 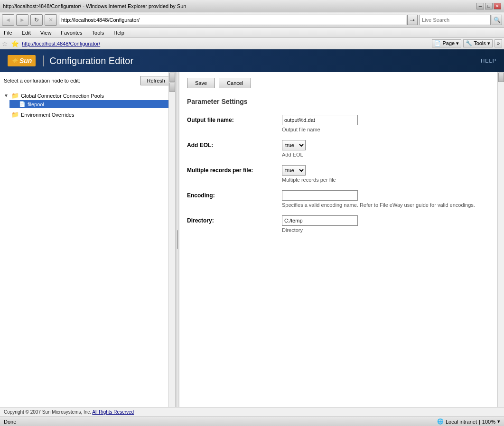 What do you see at coordinates (320, 120) in the screenshot?
I see `output-file-input` at bounding box center [320, 120].